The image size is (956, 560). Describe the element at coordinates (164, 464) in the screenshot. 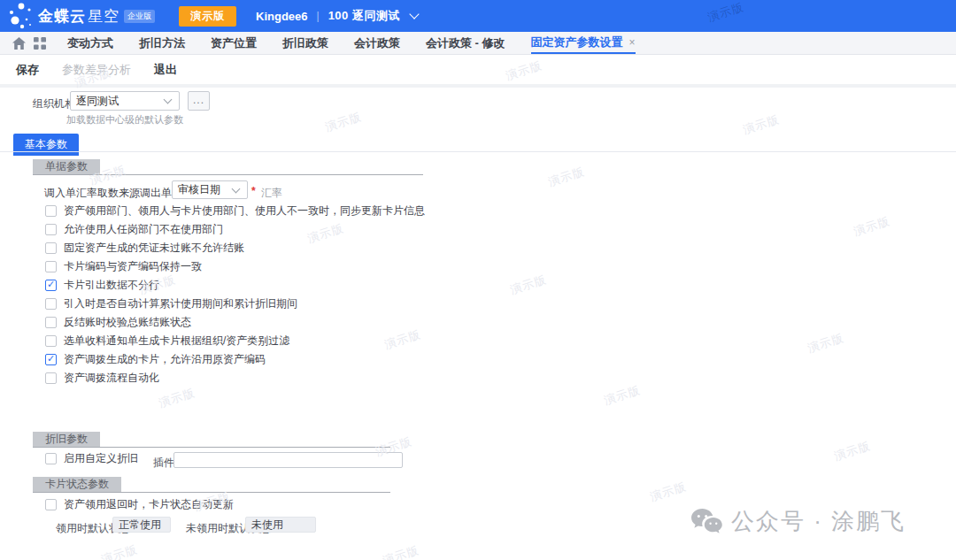

I see `plugin-label: 插件` at that location.